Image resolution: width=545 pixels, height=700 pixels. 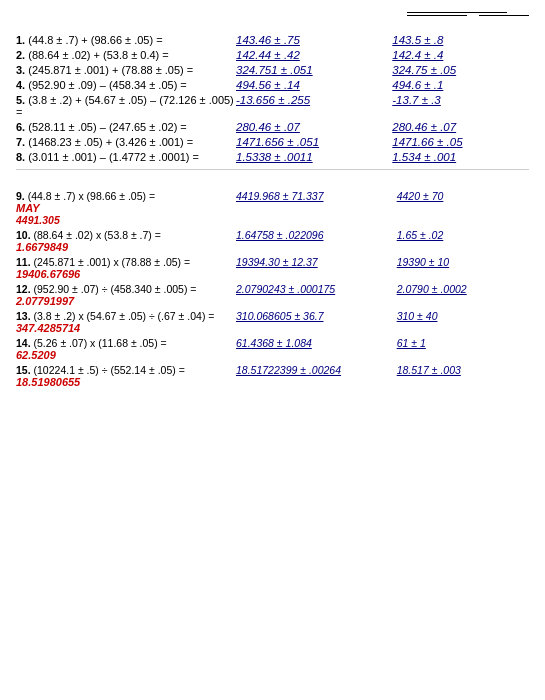 What do you see at coordinates (272, 376) in the screenshot?
I see `problem2-row-15: 15. (10224.1 ± .5) ÷ (552.14 ± .05) = 18…` at bounding box center [272, 376].